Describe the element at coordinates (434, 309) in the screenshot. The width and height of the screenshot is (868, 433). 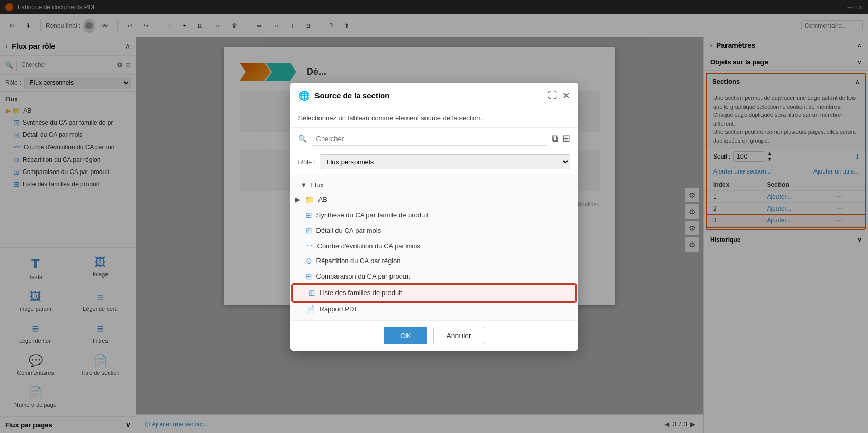
I see `modal-tree-rapport: 📄 Rapport PDF` at that location.